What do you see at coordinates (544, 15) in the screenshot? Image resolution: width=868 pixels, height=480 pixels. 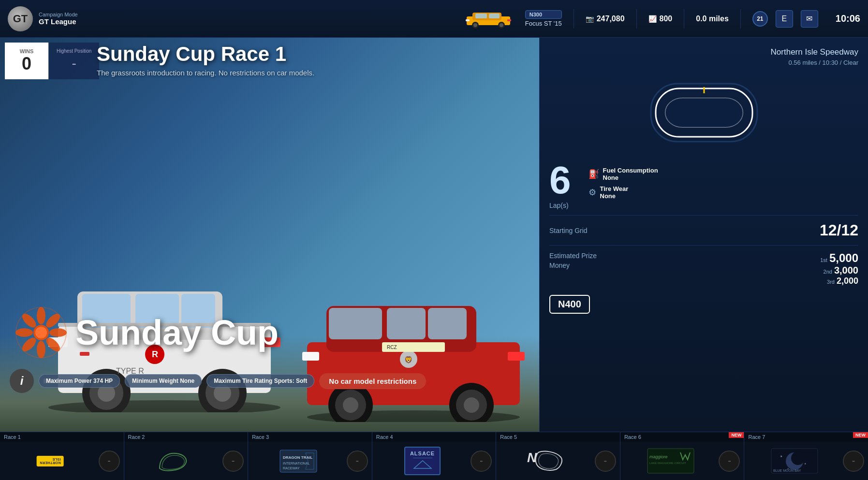 I see `car-badge: N300` at bounding box center [544, 15].